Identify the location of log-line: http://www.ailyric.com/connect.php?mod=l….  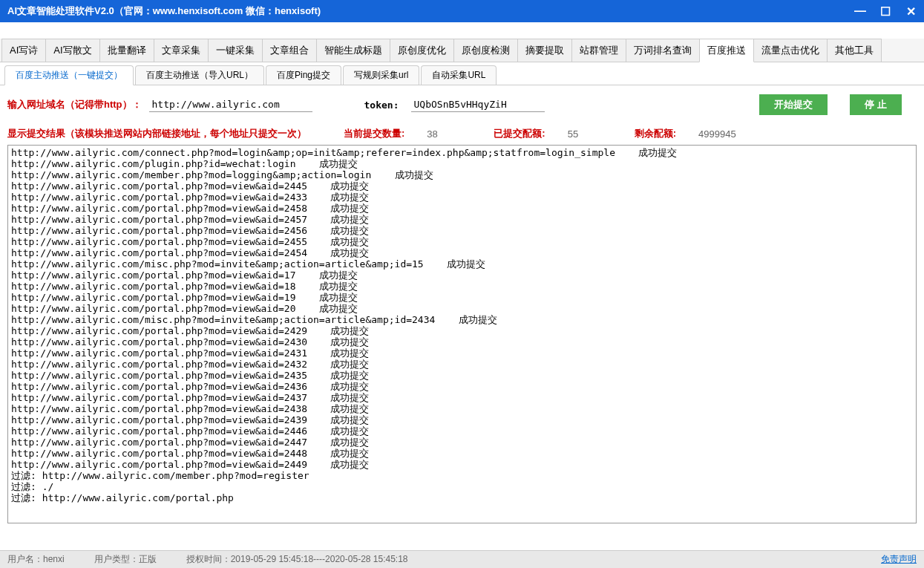
(462, 153).